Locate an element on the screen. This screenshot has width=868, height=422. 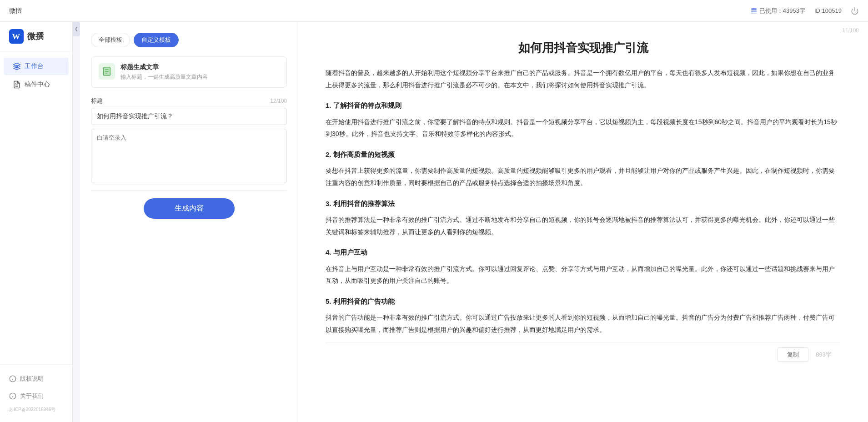
article-heading-1: 1. 了解抖音的特点和规则 is located at coordinates (583, 106).